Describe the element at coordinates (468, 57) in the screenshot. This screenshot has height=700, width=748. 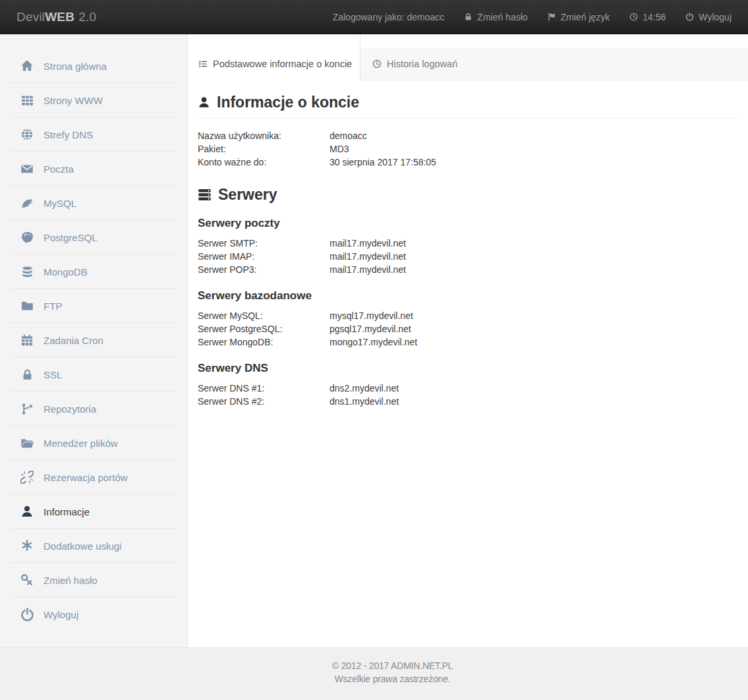
I see `tab-bar: Podstawowe informacje o koncie Historia …` at that location.